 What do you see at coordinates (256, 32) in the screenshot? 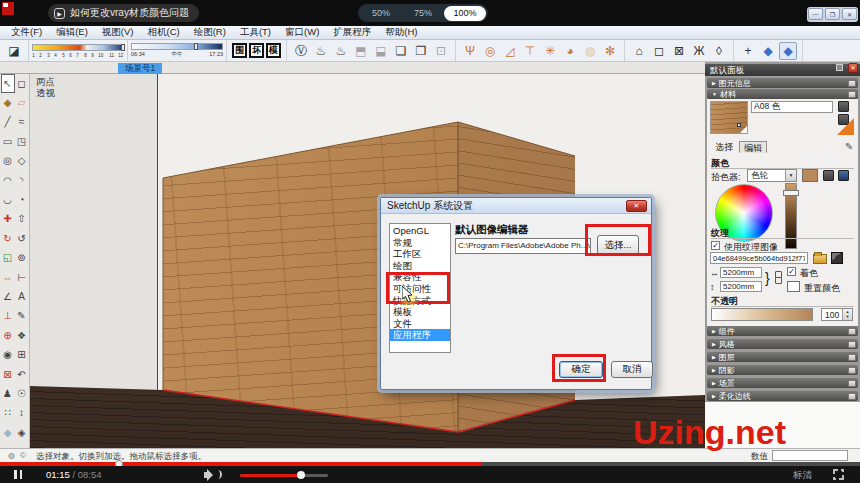
I see `menu-item: 工具(T)` at bounding box center [256, 32].